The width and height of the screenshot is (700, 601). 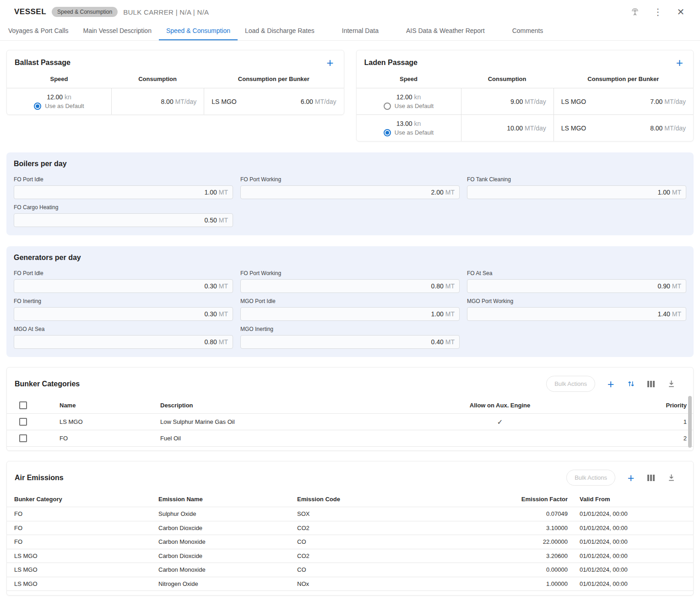 What do you see at coordinates (350, 542) in the screenshot?
I see `table-row: FO Carbon Monoxide CO 22.00000 01/01/202…` at bounding box center [350, 542].